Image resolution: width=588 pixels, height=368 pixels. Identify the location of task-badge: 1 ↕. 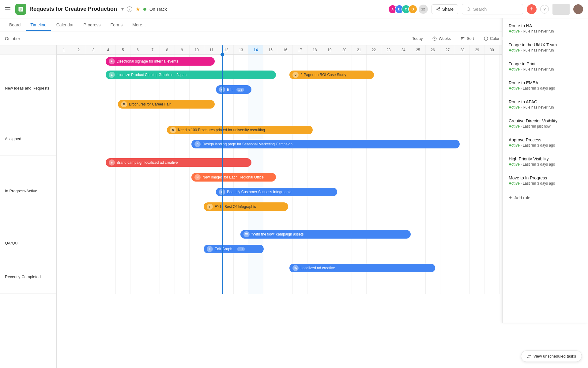
(240, 90).